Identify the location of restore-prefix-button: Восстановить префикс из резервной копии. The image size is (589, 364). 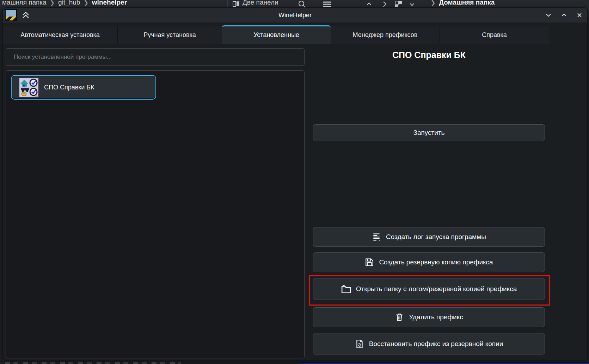
(429, 344).